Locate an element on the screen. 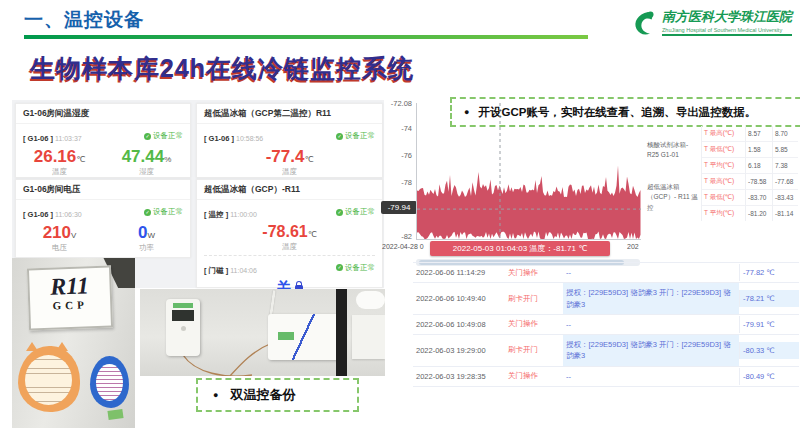 The height and width of the screenshot is (428, 800). event-time: 2022-06-06 10:49:40 is located at coordinates (459, 298).